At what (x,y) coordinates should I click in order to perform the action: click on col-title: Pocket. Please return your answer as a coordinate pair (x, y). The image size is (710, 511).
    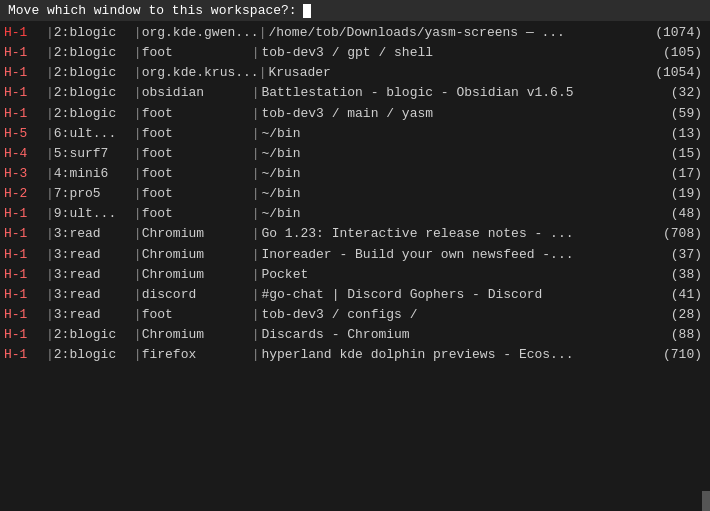
    Looking at the image, I should click on (458, 275).